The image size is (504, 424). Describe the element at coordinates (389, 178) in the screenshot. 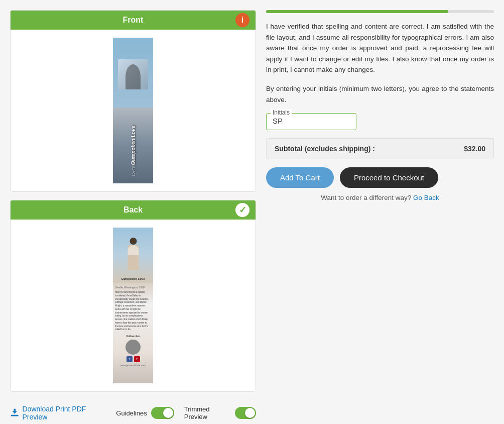

I see `checkout-button: Proceed to Checkout` at that location.